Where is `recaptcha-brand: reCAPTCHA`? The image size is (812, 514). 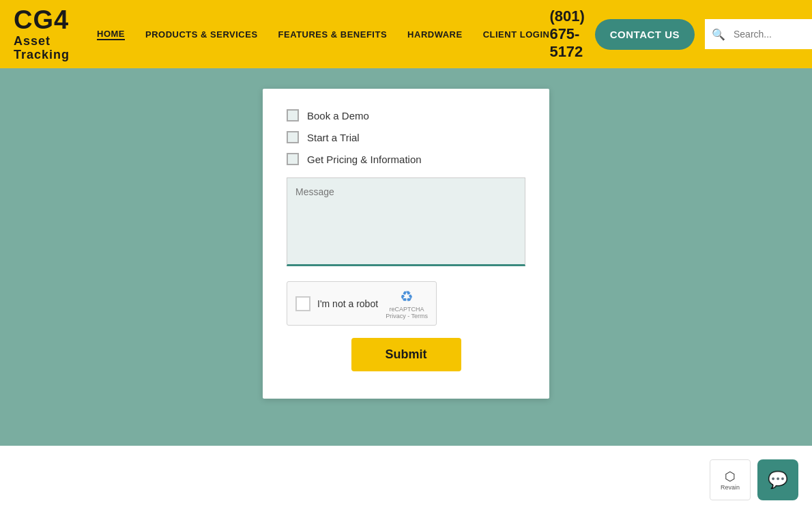
recaptcha-brand: reCAPTCHA is located at coordinates (407, 309).